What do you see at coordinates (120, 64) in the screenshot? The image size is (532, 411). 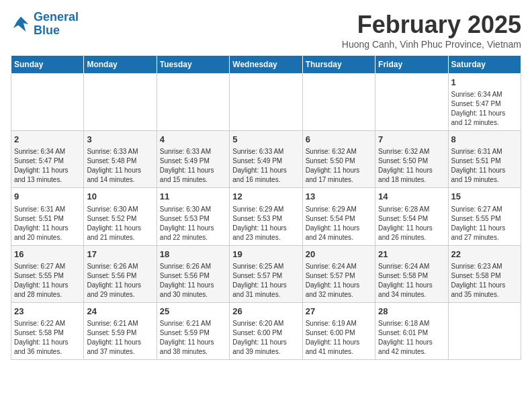 I see `weekday-header: Monday` at bounding box center [120, 64].